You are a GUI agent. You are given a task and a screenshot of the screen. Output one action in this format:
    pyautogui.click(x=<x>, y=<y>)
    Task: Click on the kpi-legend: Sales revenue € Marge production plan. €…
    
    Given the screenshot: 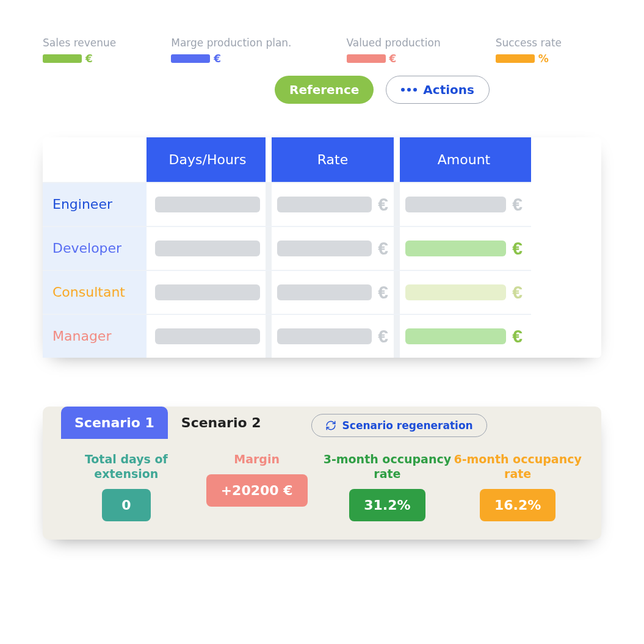 What is the action you would take?
    pyautogui.click(x=322, y=51)
    